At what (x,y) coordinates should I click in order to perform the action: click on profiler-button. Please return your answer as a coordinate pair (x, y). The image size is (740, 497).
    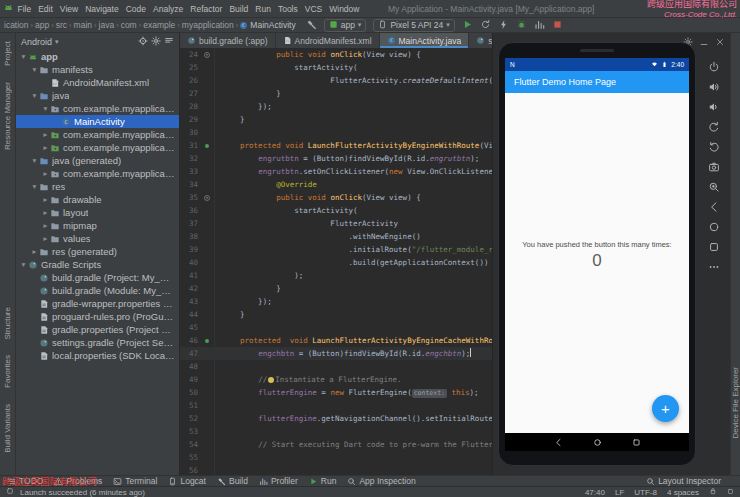
    Looking at the image, I should click on (540, 26).